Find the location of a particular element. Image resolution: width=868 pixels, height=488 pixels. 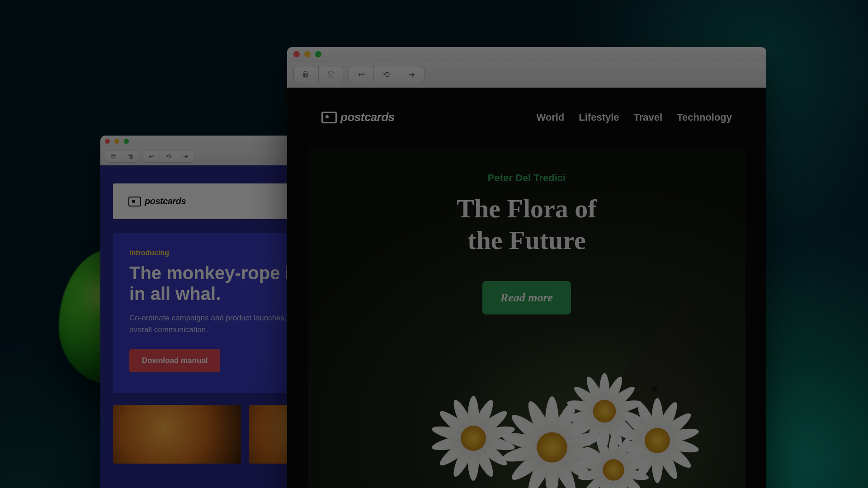

nav-link-world: World is located at coordinates (550, 117).